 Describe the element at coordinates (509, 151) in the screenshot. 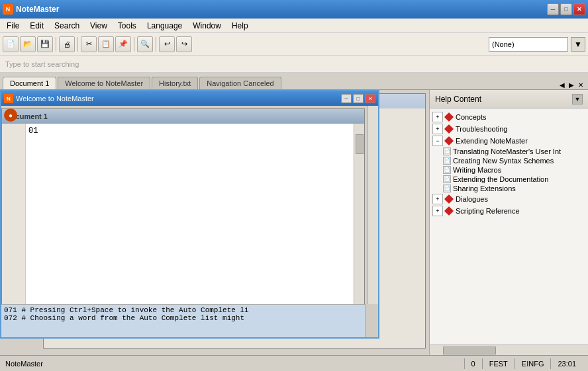

I see `tree-item-translating: 📄 Translating NoteMaster's User Int` at that location.